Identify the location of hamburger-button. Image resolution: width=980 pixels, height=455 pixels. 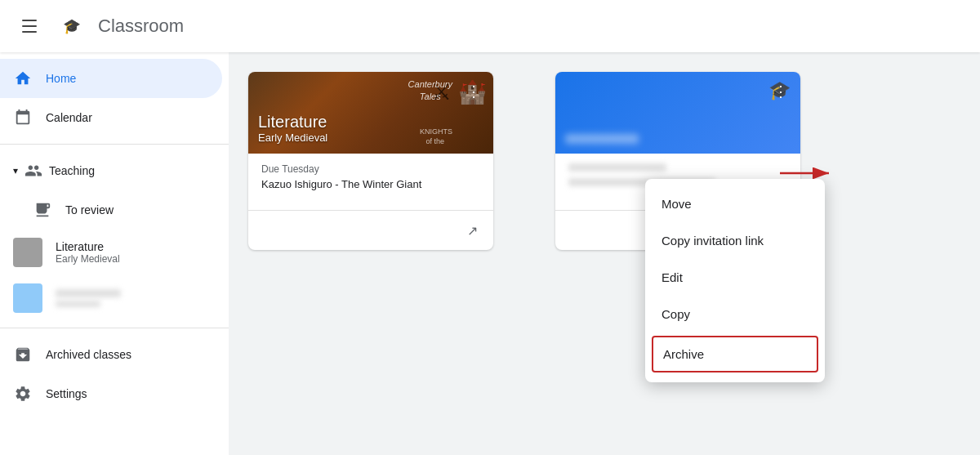
(29, 26).